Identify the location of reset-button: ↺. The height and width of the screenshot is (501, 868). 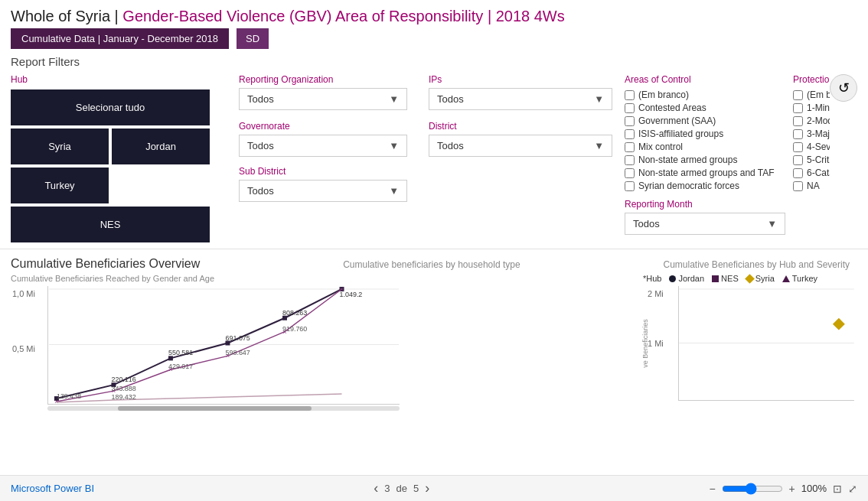
(844, 88).